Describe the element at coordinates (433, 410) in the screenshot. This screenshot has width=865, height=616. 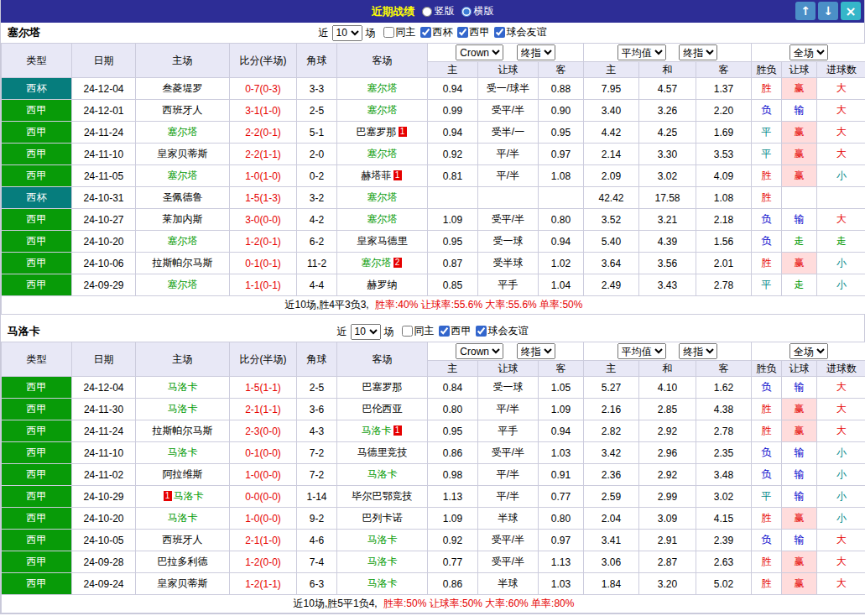
I see `match-row: 西甲 24-11-30 马洛卡 2-1(1-1) 3-6 巴伦西亚 0.80 平…` at that location.